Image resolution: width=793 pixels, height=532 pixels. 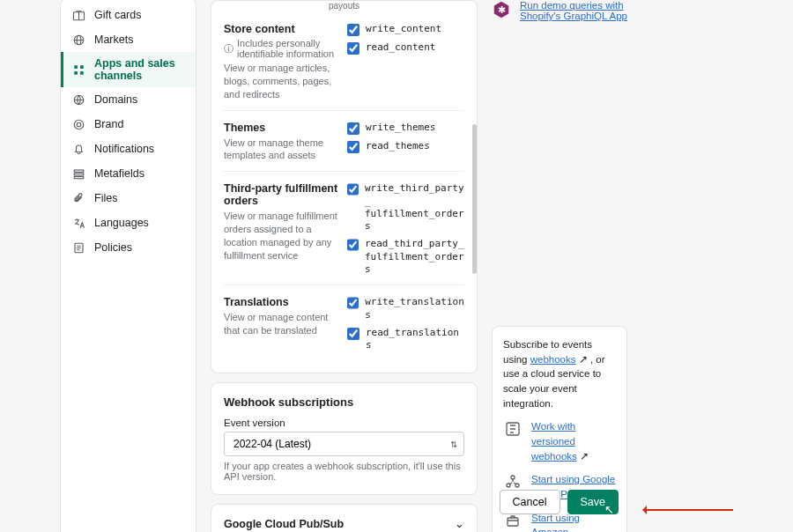 What do you see at coordinates (129, 198) in the screenshot?
I see `sidebar-item-files: Files` at bounding box center [129, 198].